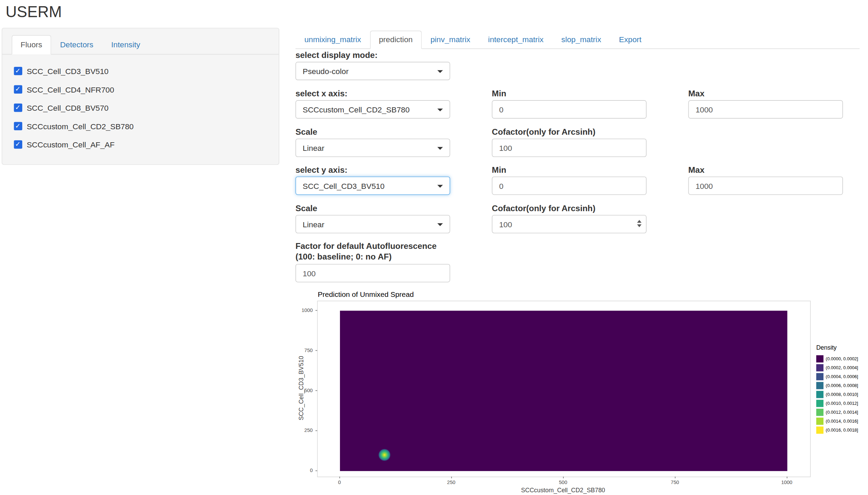 The width and height of the screenshot is (868, 495). What do you see at coordinates (34, 12) in the screenshot?
I see `app-title: USERM` at bounding box center [34, 12].